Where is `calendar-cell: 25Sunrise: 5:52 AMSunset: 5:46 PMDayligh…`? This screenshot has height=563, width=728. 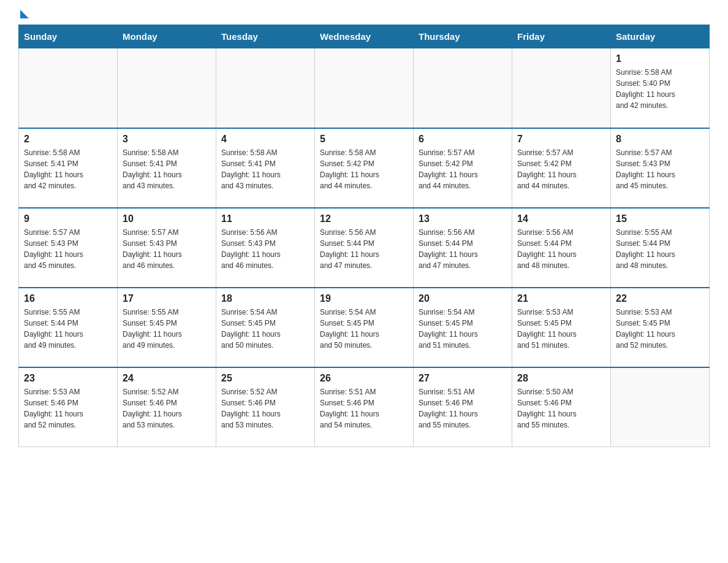 calendar-cell: 25Sunrise: 5:52 AMSunset: 5:46 PMDayligh… is located at coordinates (266, 407).